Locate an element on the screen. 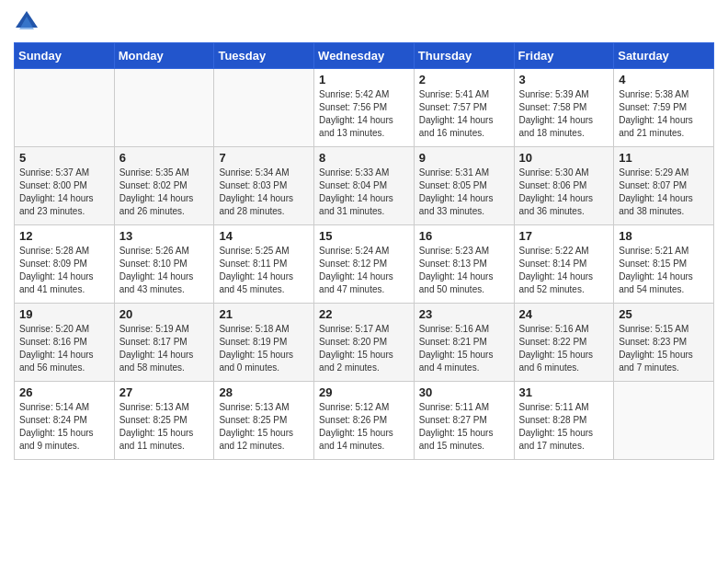 This screenshot has height=563, width=728. calendar-day-cell: 15Sunrise: 5:24 AM Sunset: 8:12 PM Dayli… is located at coordinates (364, 265).